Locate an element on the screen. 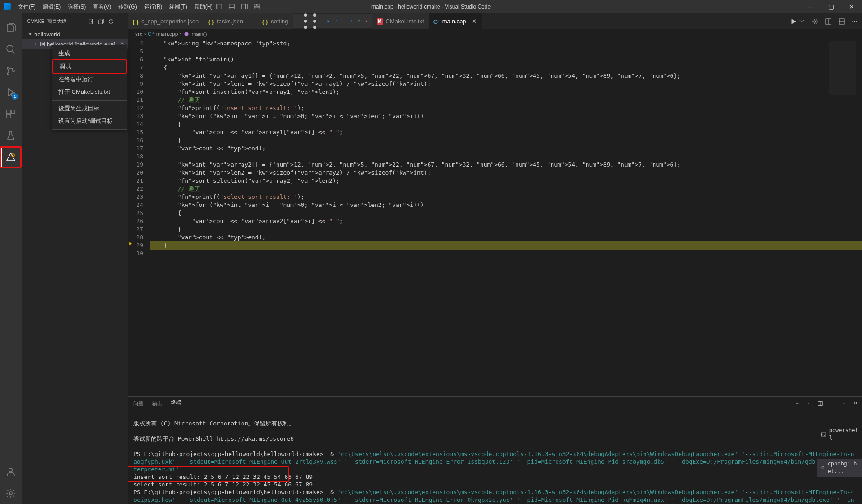 Image resolution: width=862 pixels, height=504 pixels. bc-folder: src is located at coordinates (139, 34).